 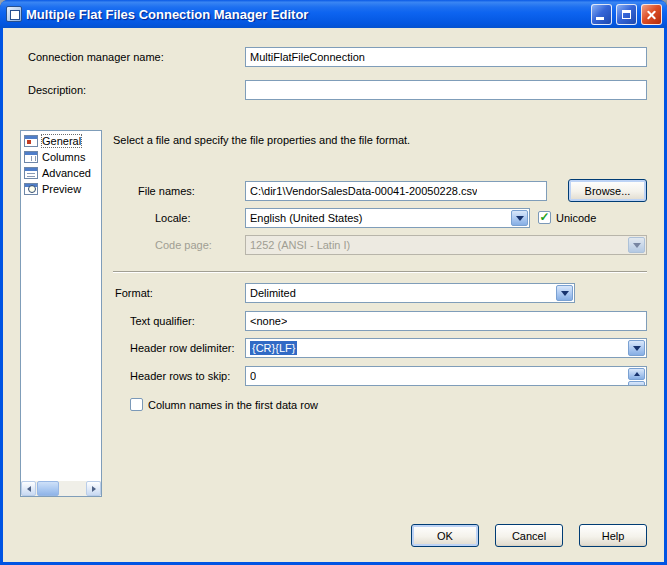 What do you see at coordinates (637, 372) in the screenshot?
I see `arrow-up-icon` at bounding box center [637, 372].